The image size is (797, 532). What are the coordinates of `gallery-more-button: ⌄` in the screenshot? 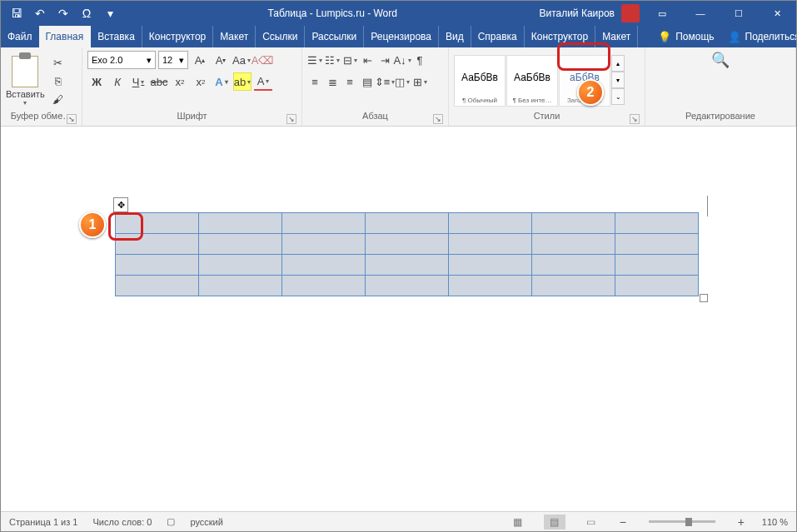 It's located at (618, 97).